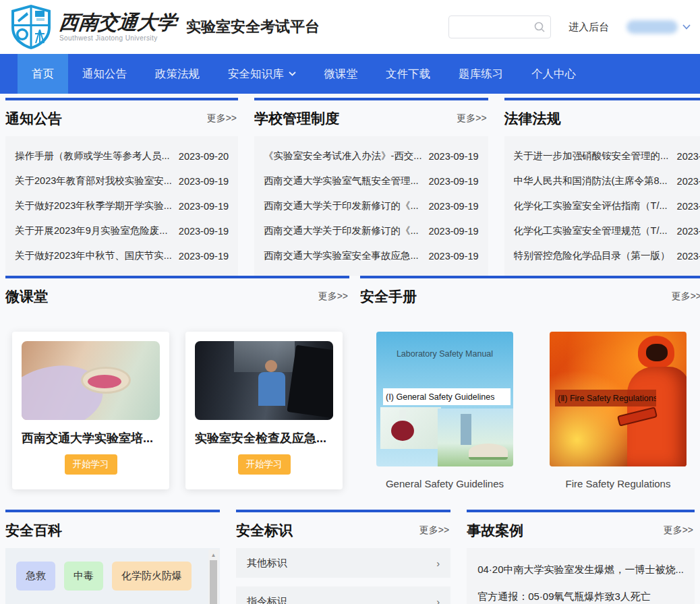 Image resolution: width=700 pixels, height=604 pixels. What do you see at coordinates (607, 206) in the screenshot?
I see `list-item: 化学化工实验室安全评估指南（T/... 2023-09-08` at bounding box center [607, 206].